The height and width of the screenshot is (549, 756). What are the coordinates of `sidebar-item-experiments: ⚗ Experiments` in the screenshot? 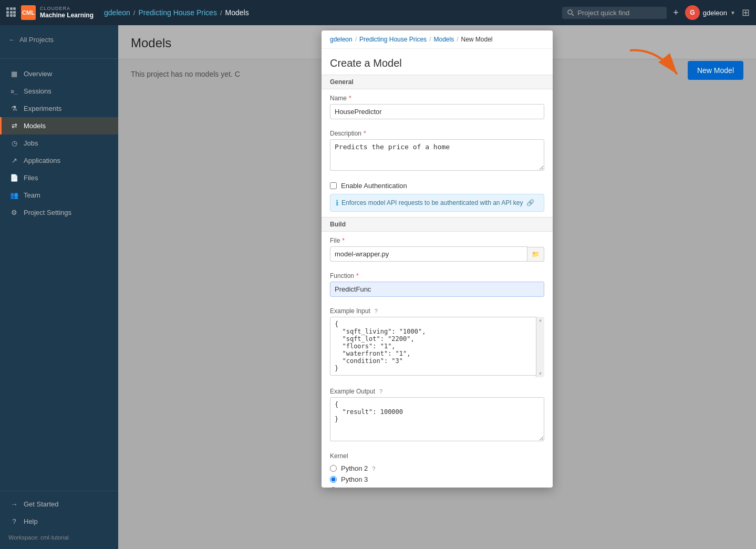 It's located at (59, 108).